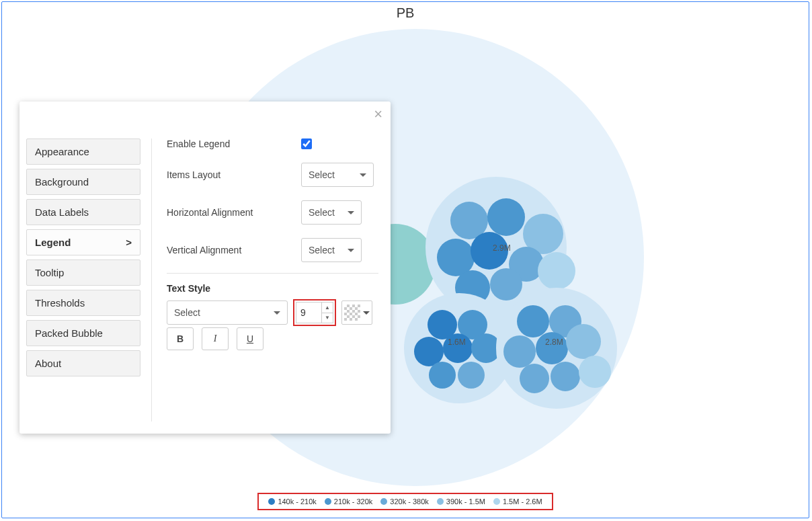 Image resolution: width=812 pixels, height=521 pixels. Describe the element at coordinates (273, 273) in the screenshot. I see `divider` at that location.